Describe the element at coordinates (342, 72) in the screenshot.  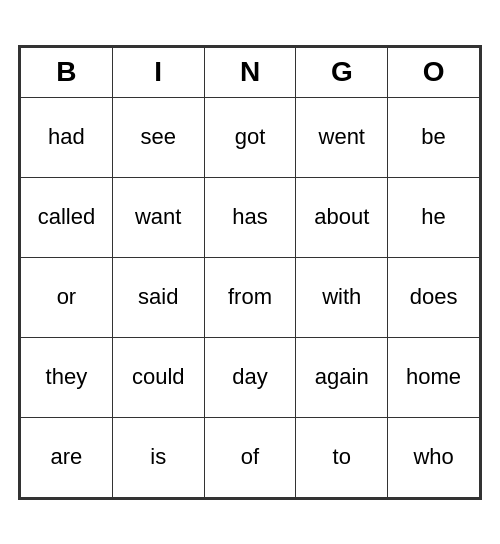
I see `col-g: G` at that location.